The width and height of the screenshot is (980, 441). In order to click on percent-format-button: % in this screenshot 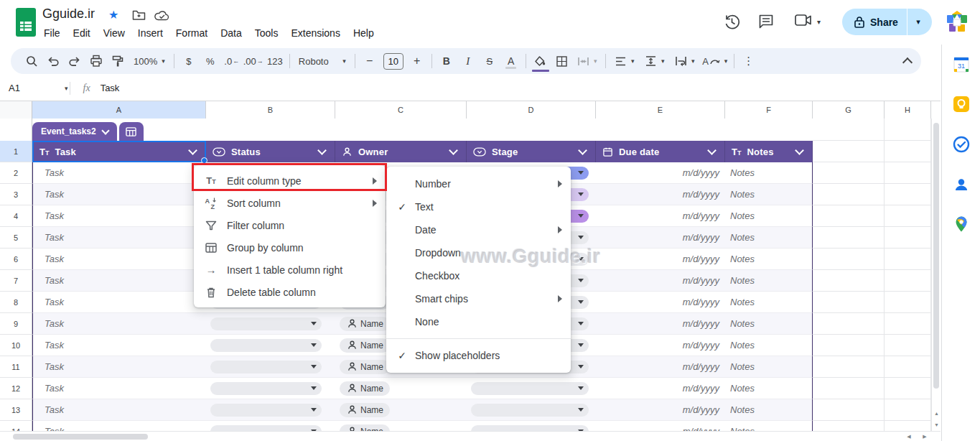, I will do `click(210, 61)`.